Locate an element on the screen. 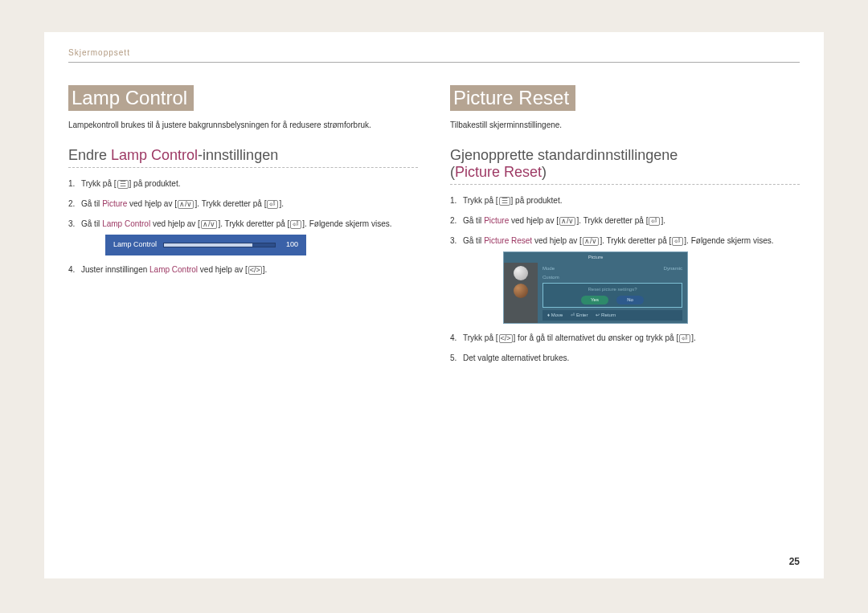  fig-row: ModeDynamic is located at coordinates (612, 268).